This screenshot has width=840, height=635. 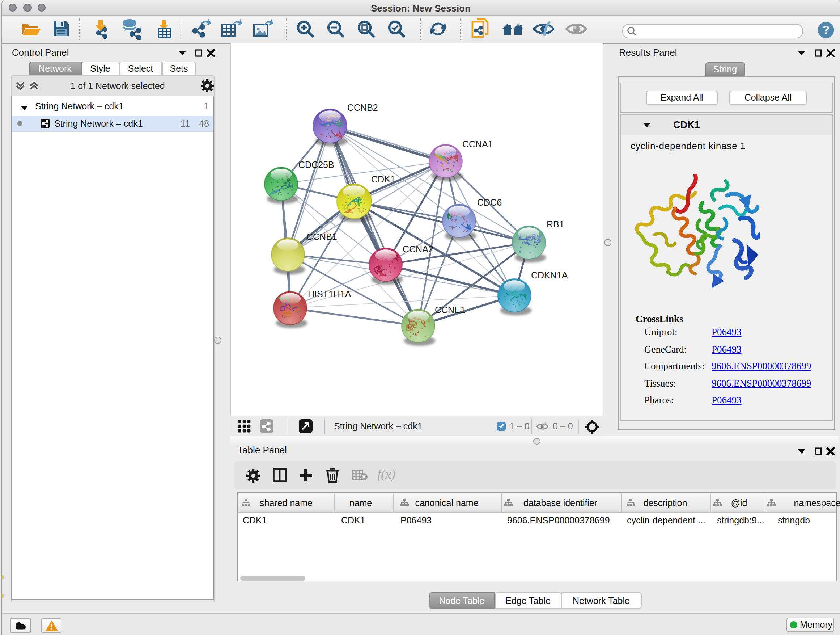 What do you see at coordinates (418, 249) in the screenshot?
I see `svg-text: CCNA2` at bounding box center [418, 249].